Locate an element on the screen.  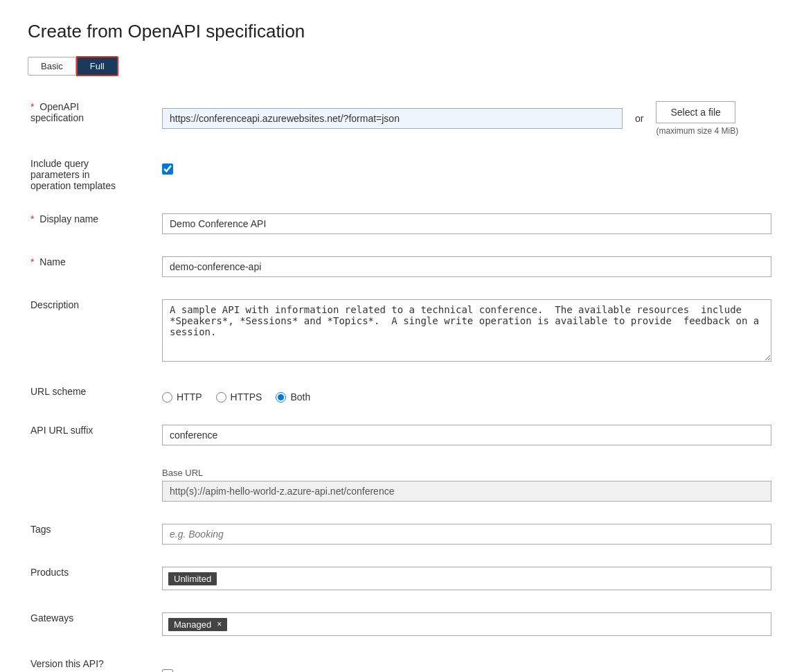
base-url-input is located at coordinates (467, 491).